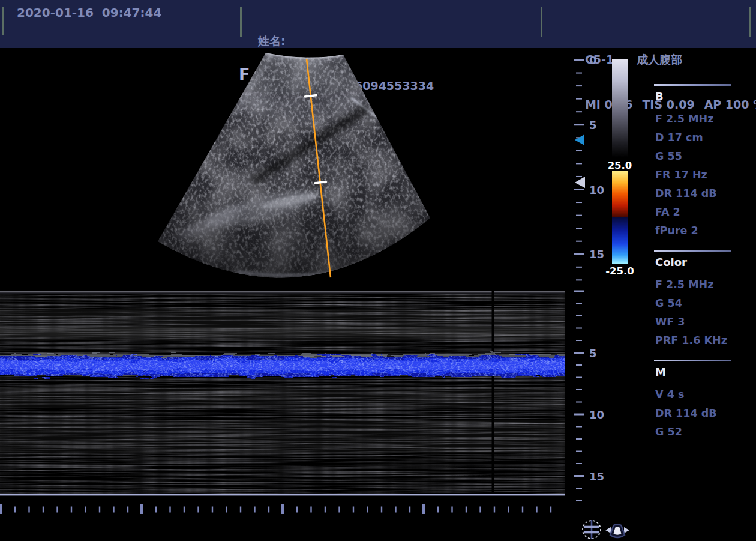 Image resolution: width=756 pixels, height=541 pixels. Describe the element at coordinates (694, 372) in the screenshot. I see `section-title-m: M` at that location.